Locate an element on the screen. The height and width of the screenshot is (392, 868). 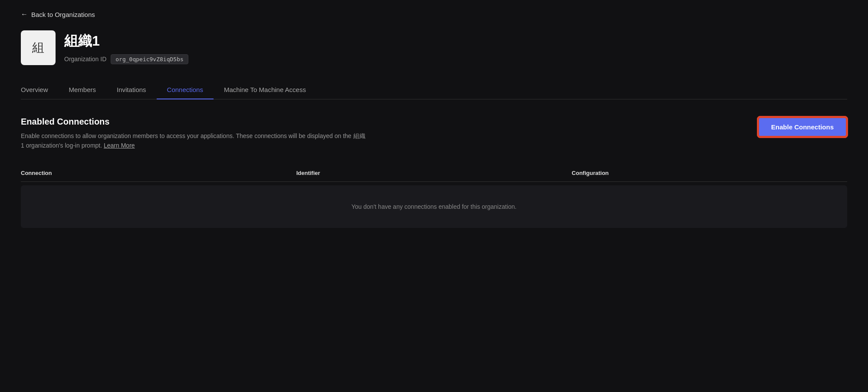
org-info: 組織1 Organization ID org_0qpeic9vZ8iqD5bs is located at coordinates (126, 48).